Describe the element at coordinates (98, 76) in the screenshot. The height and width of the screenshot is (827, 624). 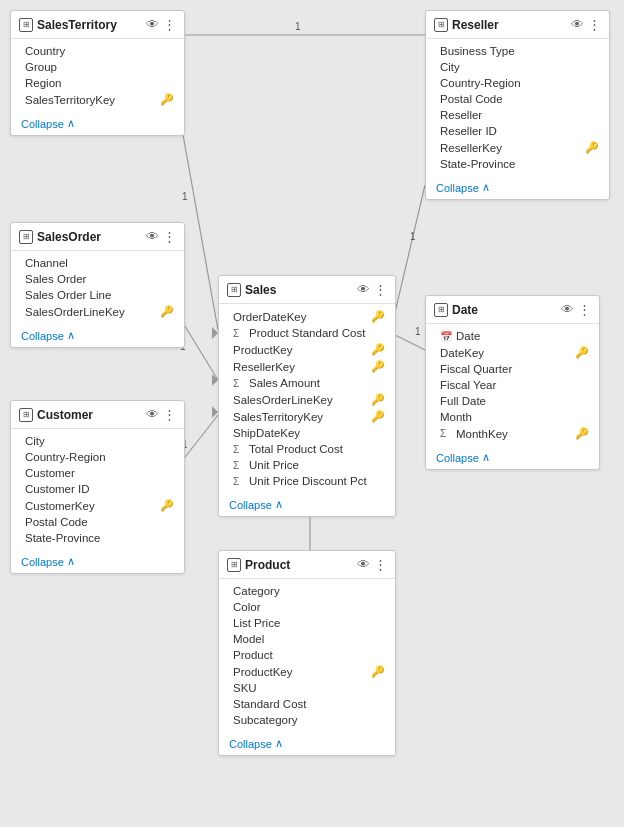
I see `salesterritory-fields: Country Group Region SalesTerritoryKey 🔑` at that location.